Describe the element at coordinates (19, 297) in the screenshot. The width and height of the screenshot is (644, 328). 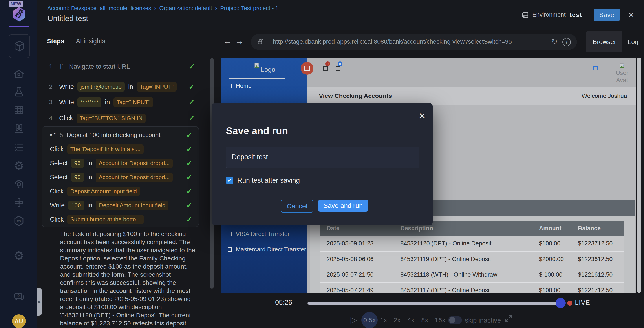
I see `help-chat-icon: ?` at that location.